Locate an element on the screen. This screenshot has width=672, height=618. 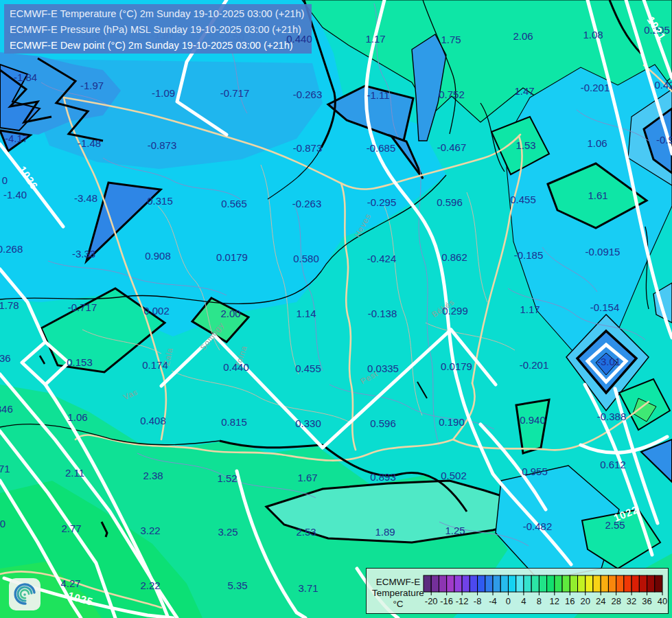
dewpoint-value-label: 3.71 is located at coordinates (308, 588).